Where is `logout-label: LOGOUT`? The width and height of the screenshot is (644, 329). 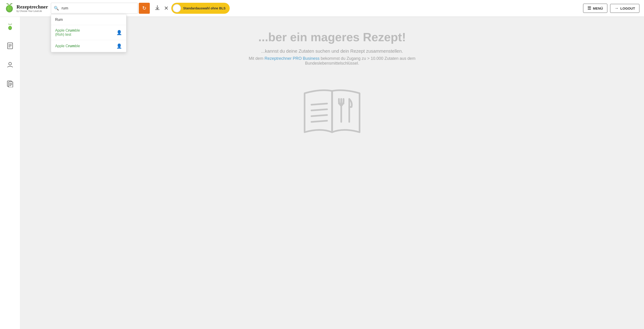 logout-label: LOGOUT is located at coordinates (628, 9).